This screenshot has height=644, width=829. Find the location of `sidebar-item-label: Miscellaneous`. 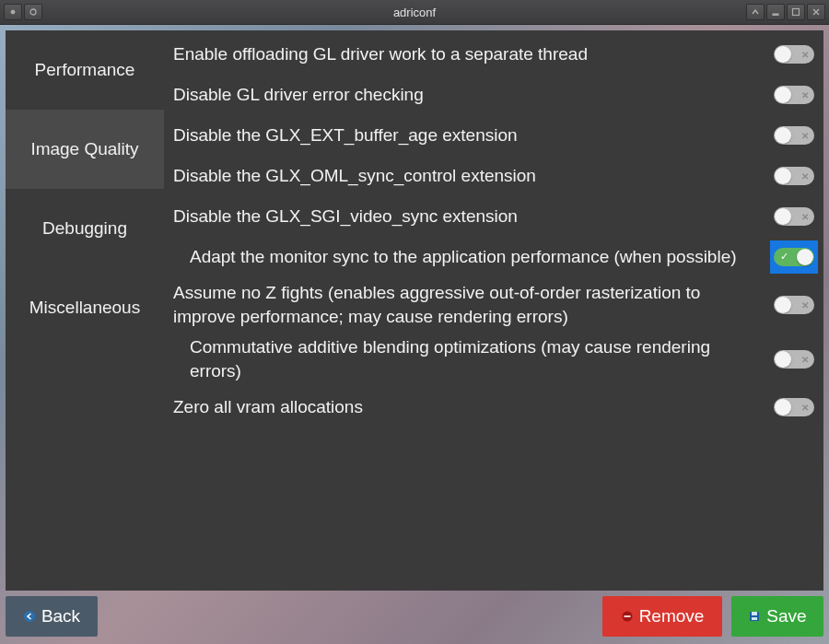

sidebar-item-label: Miscellaneous is located at coordinates (85, 308).